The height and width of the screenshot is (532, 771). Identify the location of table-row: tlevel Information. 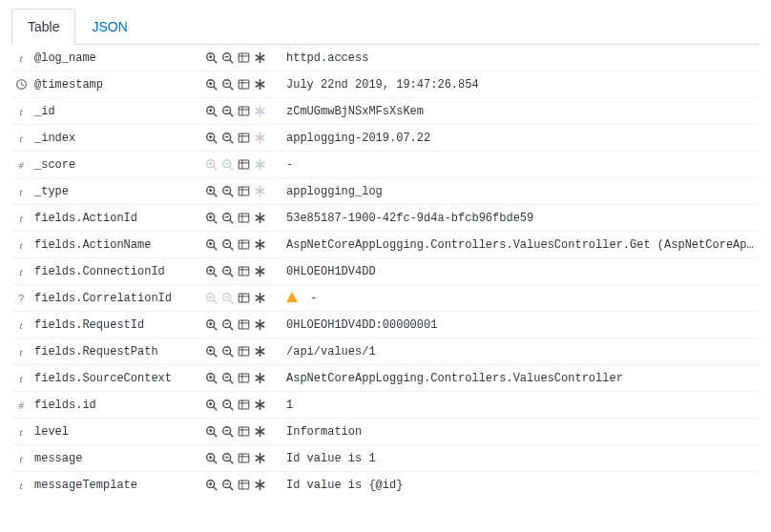
(386, 432).